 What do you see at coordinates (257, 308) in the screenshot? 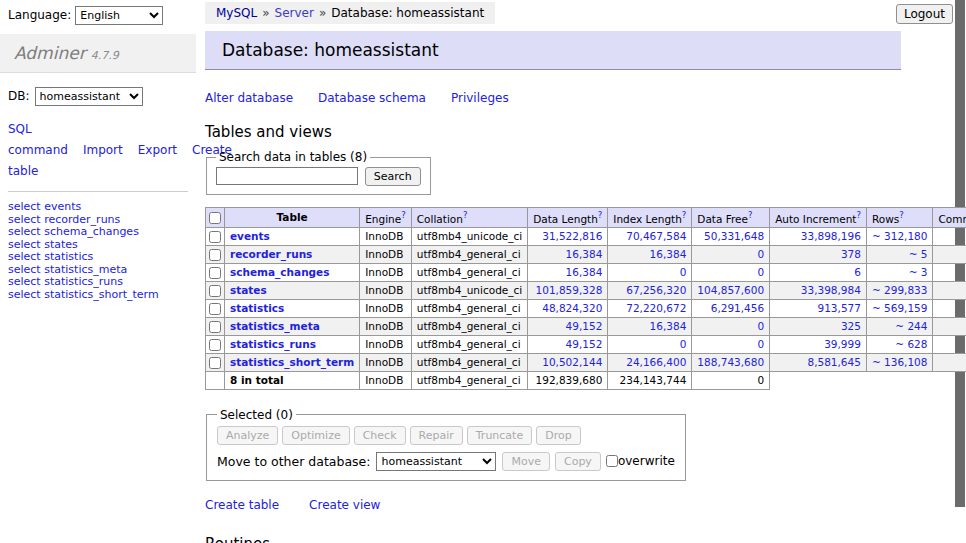
I see `table-link-statistics: statistics` at bounding box center [257, 308].